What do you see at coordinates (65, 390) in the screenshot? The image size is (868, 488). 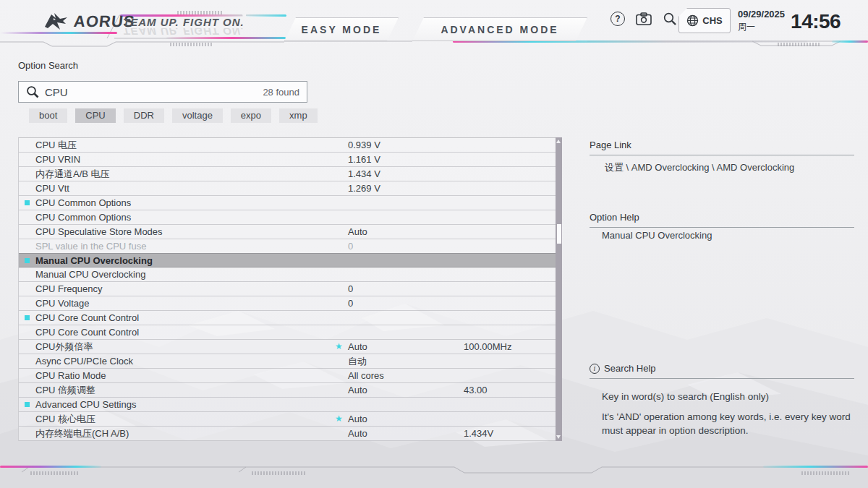 I see `option-label: CPU 倍频调整` at bounding box center [65, 390].